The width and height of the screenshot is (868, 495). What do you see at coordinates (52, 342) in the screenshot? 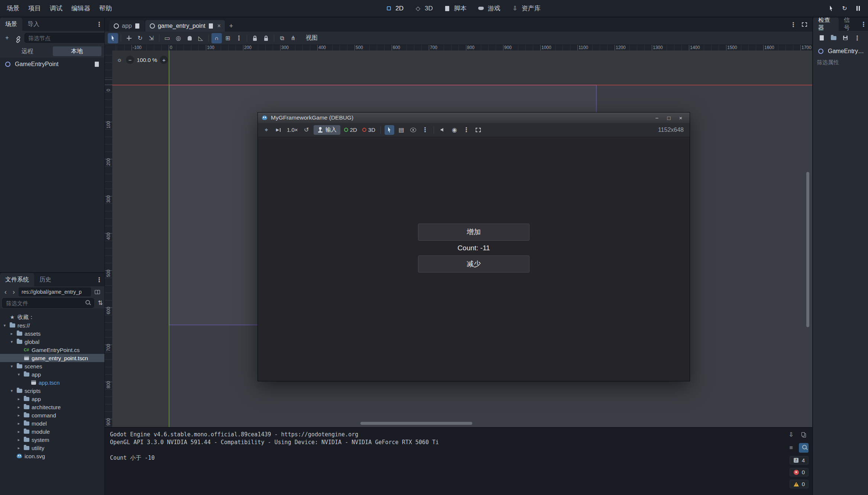
I see `fs-item-3: ▾global` at bounding box center [52, 342].